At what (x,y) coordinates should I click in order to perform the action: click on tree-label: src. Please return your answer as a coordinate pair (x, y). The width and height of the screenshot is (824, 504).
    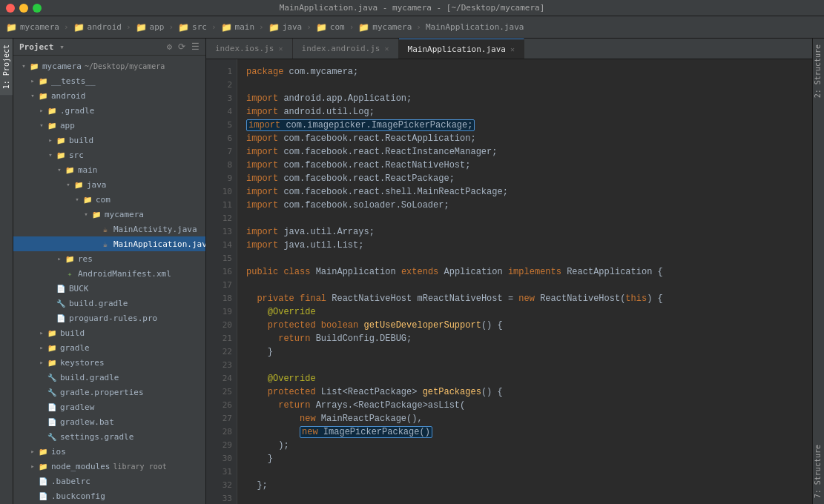
    Looking at the image, I should click on (76, 156).